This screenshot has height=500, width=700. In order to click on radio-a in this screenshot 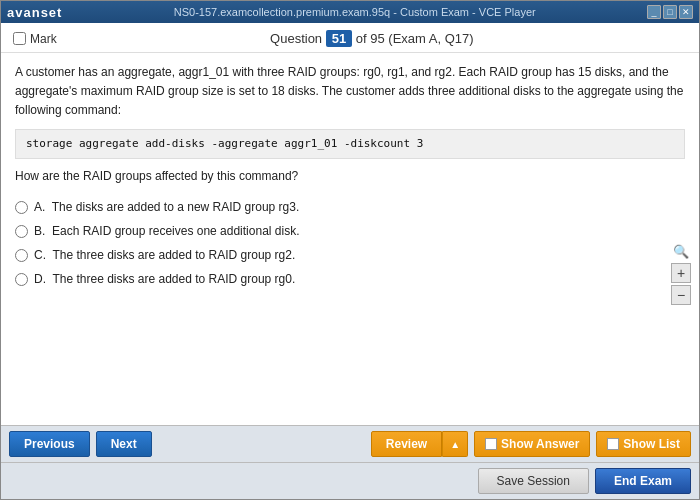, I will do `click(22, 208)`.